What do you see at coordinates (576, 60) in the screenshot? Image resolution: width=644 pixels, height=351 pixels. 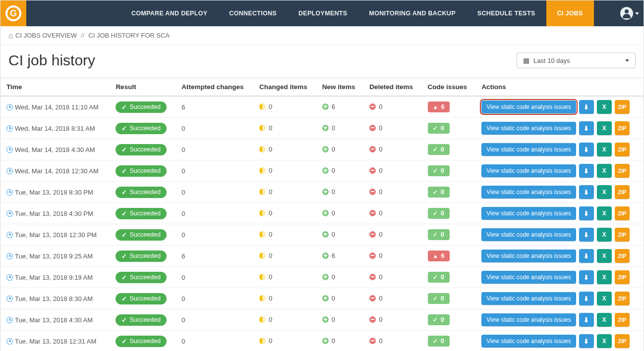 I see `date-range-dropdown: Last 10 days` at bounding box center [576, 60].